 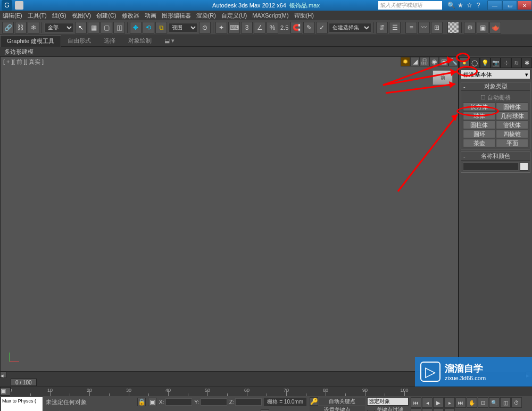 What do you see at coordinates (131, 16) in the screenshot?
I see `menu-modifiers: 修改器` at bounding box center [131, 16].